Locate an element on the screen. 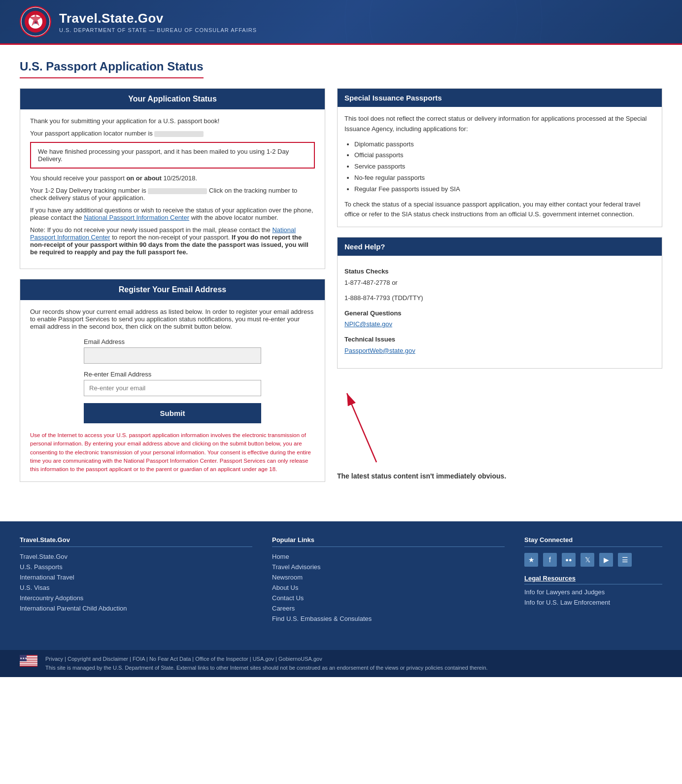 Image resolution: width=682 pixels, height=784 pixels. list-item: Regular Fee passports issued by SIA is located at coordinates (505, 189).